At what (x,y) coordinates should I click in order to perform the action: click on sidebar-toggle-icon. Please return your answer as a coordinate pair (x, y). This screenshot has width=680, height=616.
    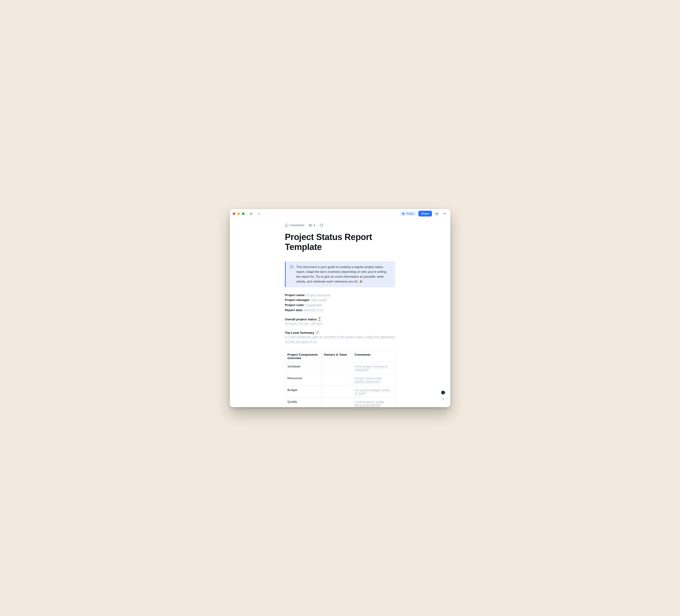
    Looking at the image, I should click on (251, 214).